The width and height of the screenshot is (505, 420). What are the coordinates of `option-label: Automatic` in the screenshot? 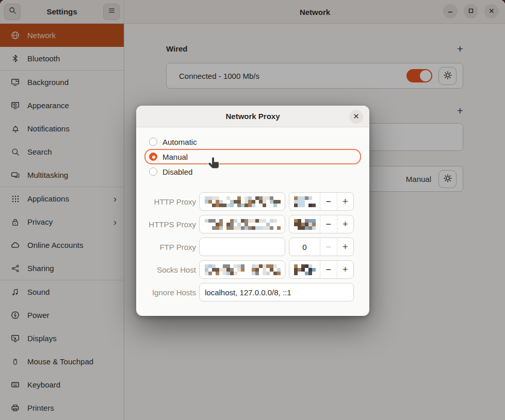 It's located at (180, 142).